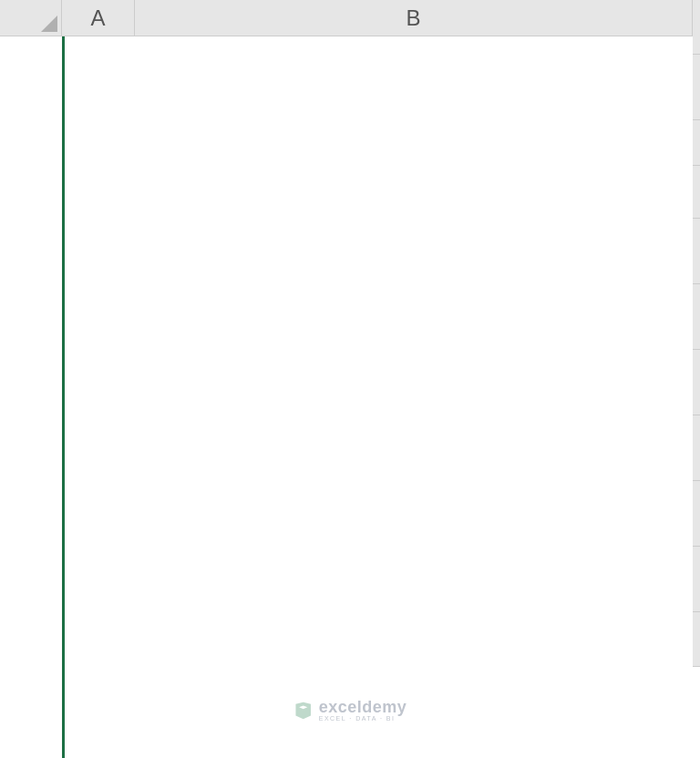  Describe the element at coordinates (696, 383) in the screenshot. I see `row-header-7: 7` at that location.